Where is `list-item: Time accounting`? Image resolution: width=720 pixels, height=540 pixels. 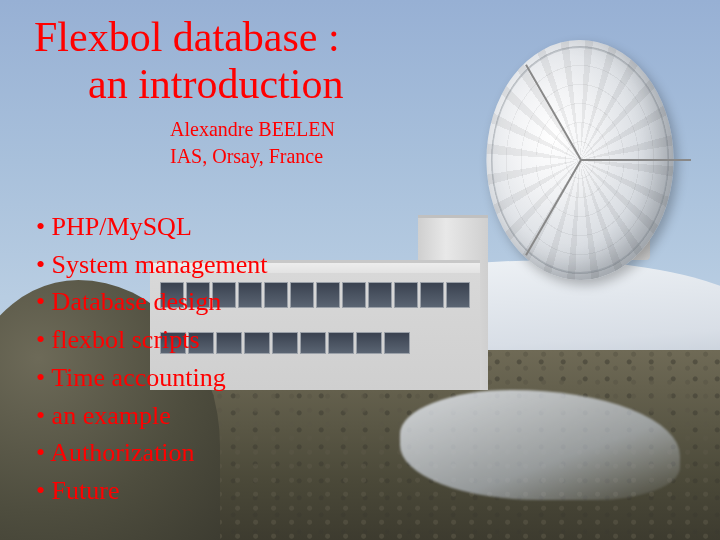
list-item: Time accounting is located at coordinates (363, 378).